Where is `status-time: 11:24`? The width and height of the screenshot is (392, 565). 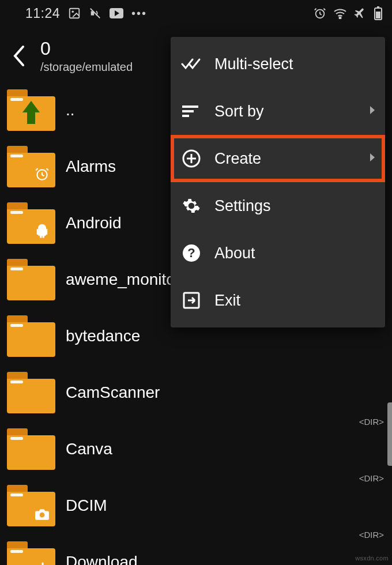 status-time: 11:24 is located at coordinates (43, 14).